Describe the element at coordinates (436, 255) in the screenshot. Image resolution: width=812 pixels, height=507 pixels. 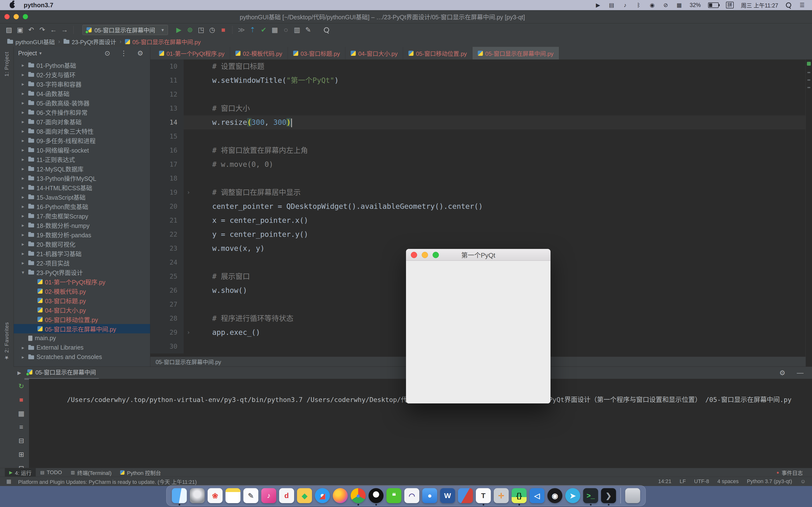
I see `pyqt-zoom-button` at that location.